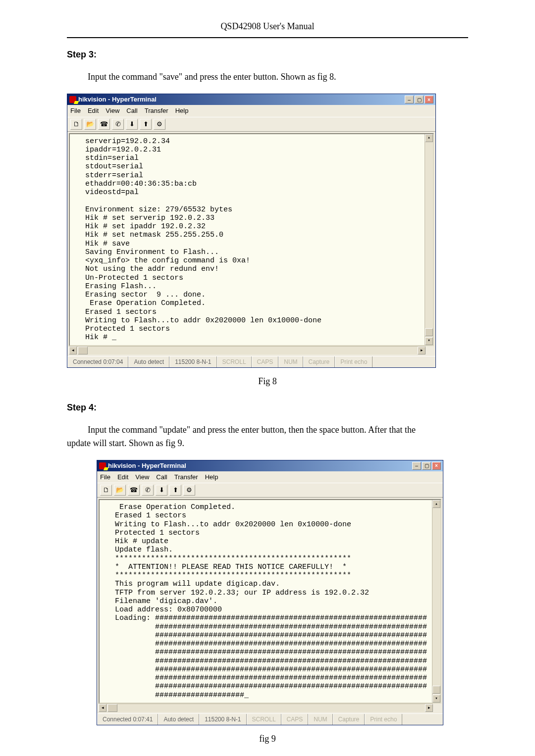 The image size is (535, 756). What do you see at coordinates (268, 77) in the screenshot?
I see `step3-body: Input the command "save" and press the e…` at bounding box center [268, 77].